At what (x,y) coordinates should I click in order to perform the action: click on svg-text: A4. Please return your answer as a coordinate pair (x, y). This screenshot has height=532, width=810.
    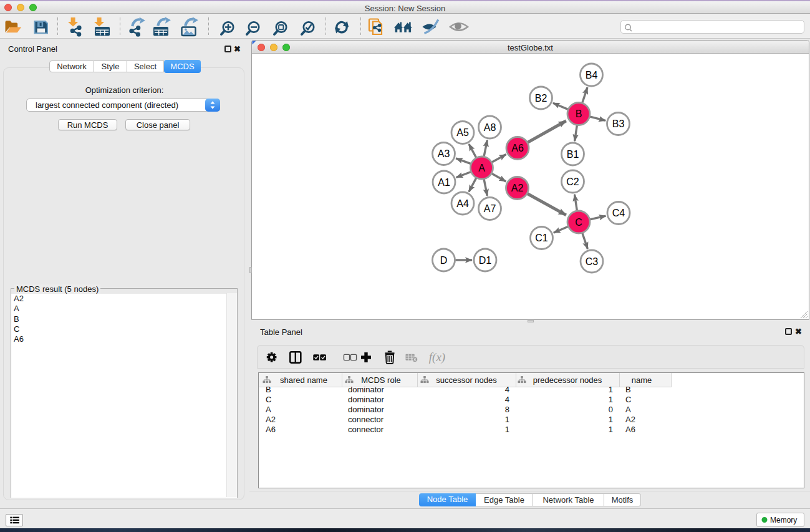
    Looking at the image, I should click on (463, 203).